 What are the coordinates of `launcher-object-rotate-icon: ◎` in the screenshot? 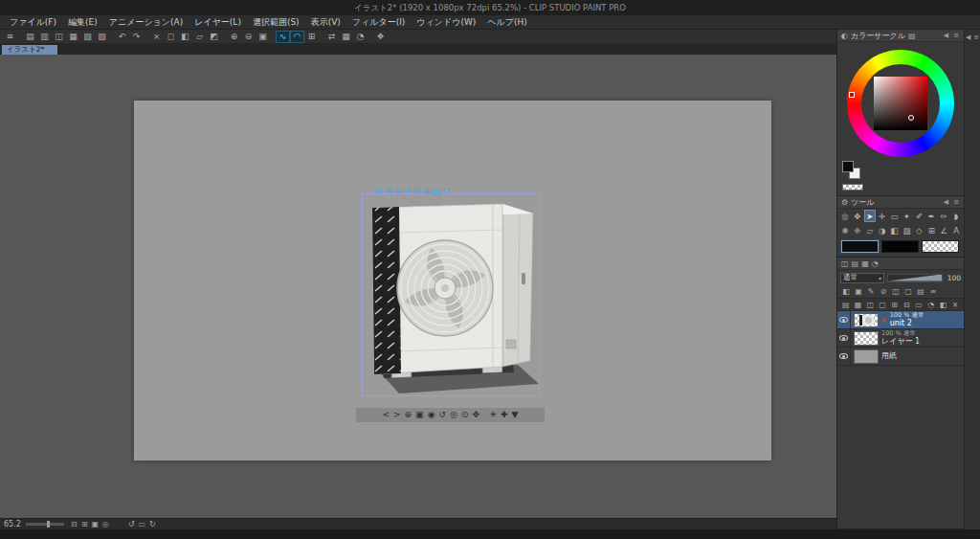 It's located at (454, 415).